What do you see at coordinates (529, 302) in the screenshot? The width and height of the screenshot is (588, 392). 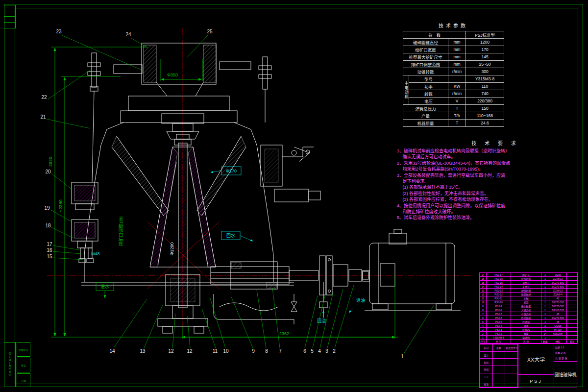 I see `parts-row: 10PSJ-10机架1ZG270-500` at bounding box center [529, 302].